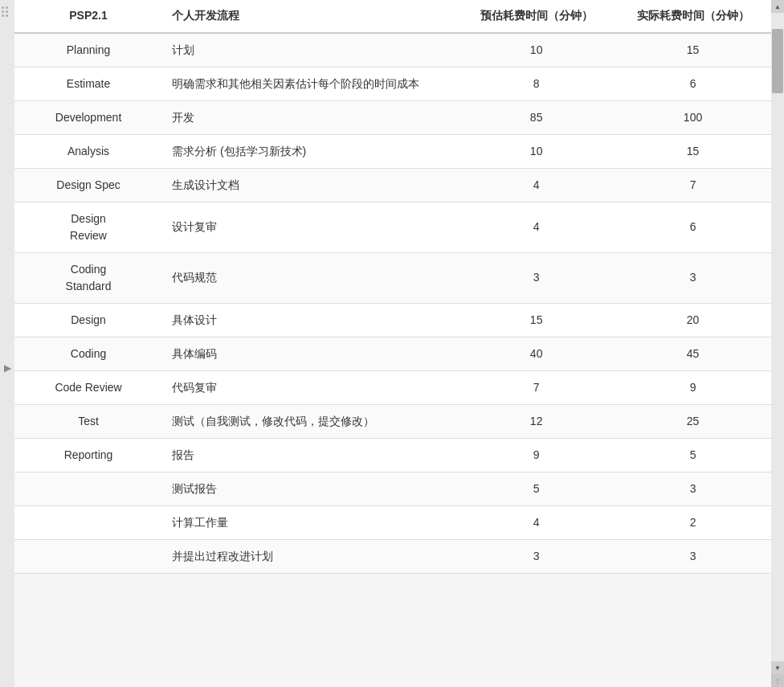  I want to click on col3-header: 预估耗费时间（分钟）, so click(537, 16).